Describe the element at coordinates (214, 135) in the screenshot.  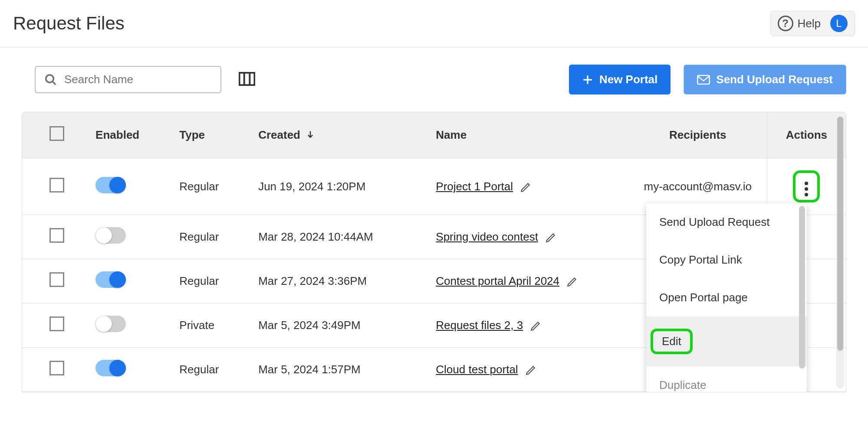
I see `col-type-header: Type` at that location.